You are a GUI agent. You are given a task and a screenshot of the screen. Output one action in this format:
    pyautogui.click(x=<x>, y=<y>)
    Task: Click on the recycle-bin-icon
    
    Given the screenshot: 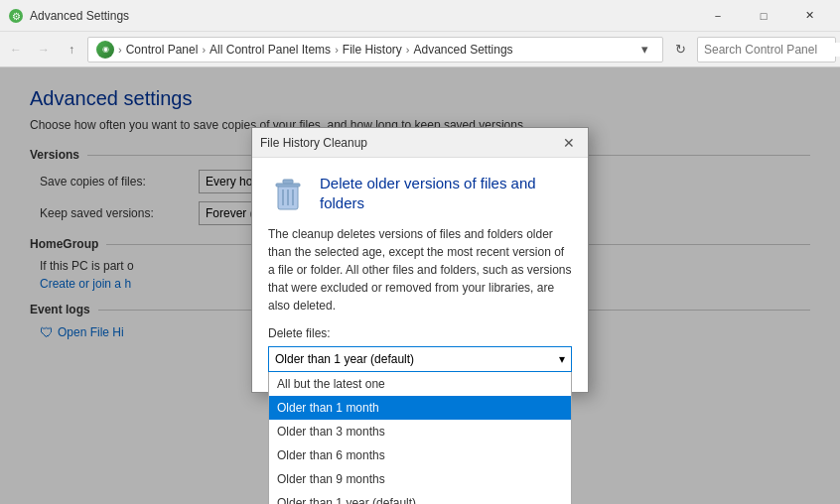 What is the action you would take?
    pyautogui.click(x=288, y=193)
    